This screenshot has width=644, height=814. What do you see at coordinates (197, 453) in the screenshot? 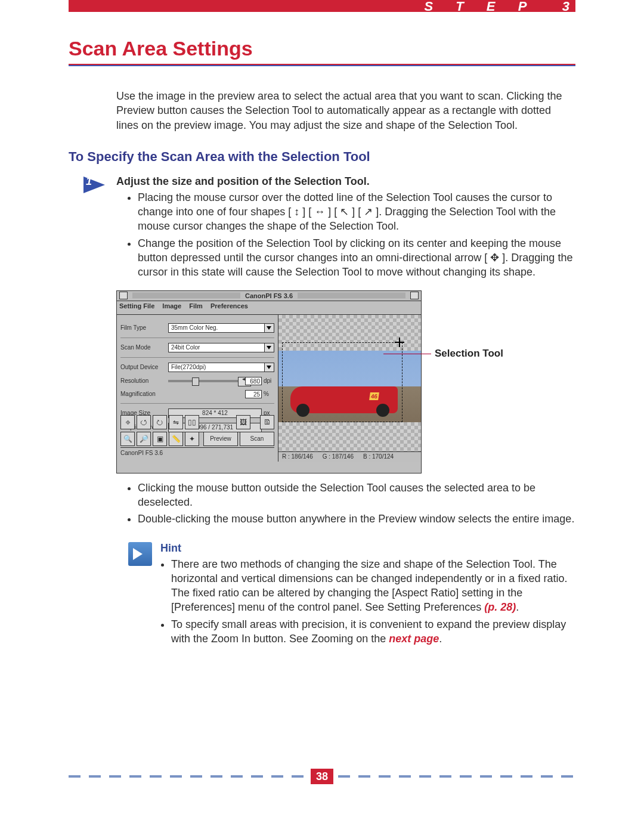
I see `status-bar: CanonPI FS 3.6` at bounding box center [197, 453].